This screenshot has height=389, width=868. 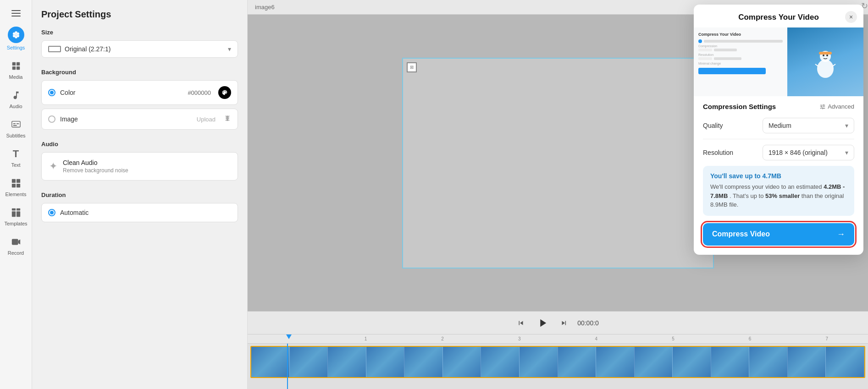 I want to click on sidebar-item-label-text: Text, so click(x=16, y=165).